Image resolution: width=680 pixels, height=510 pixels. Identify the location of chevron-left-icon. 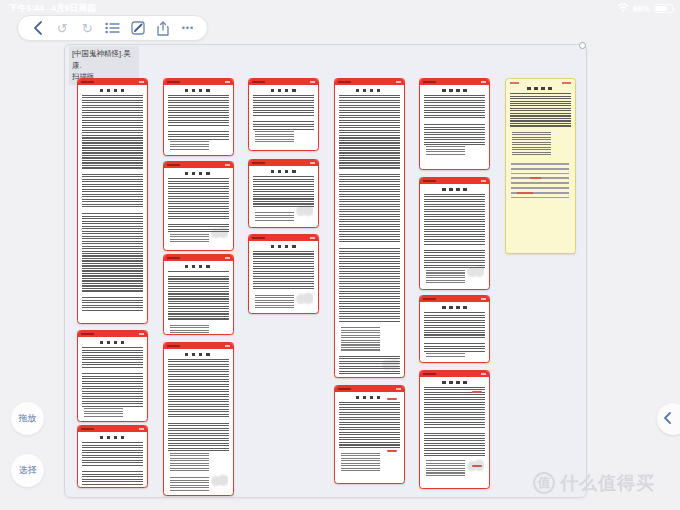
(667, 419).